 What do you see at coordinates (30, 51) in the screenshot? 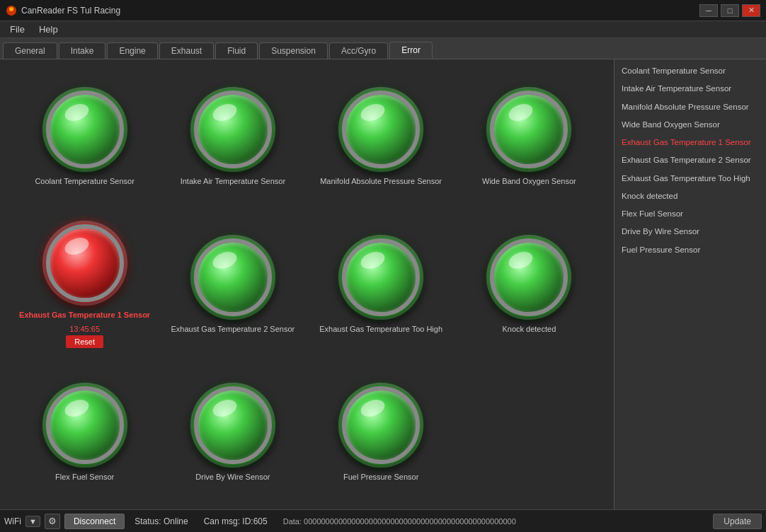
I see `tab-general: General` at bounding box center [30, 51].